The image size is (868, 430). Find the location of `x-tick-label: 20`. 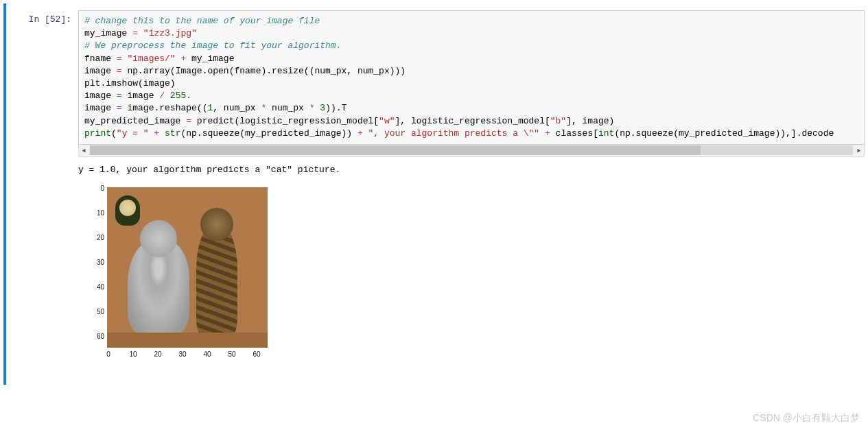

x-tick-label: 20 is located at coordinates (158, 354).